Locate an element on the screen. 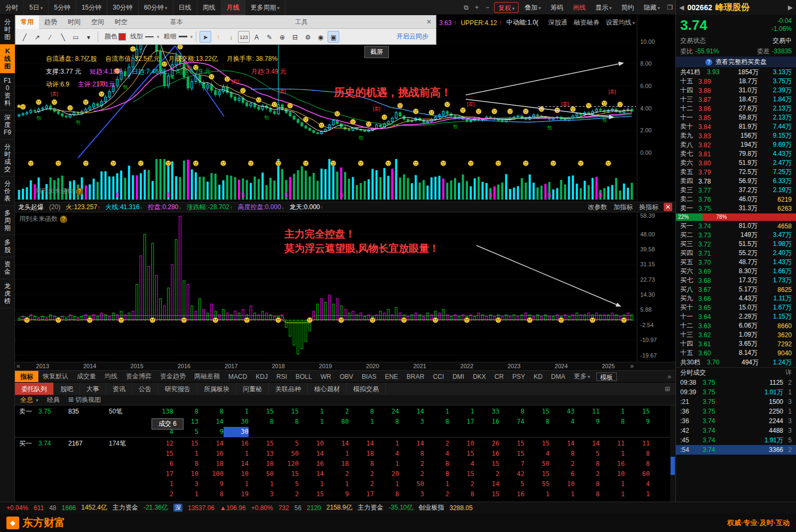 Image resolution: width=796 pixels, height=532 pixels. order-book-row: 卖三3.7737.2万2.19万 is located at coordinates (736, 190).